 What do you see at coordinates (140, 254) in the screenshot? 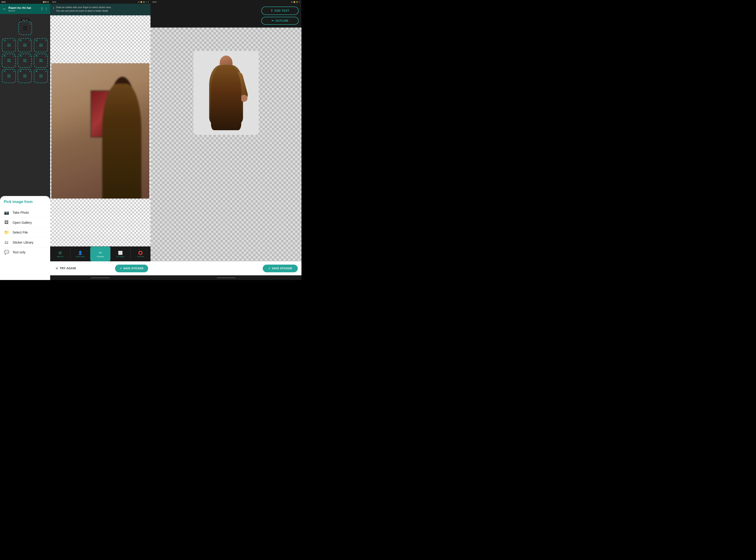
I see `tool-cut-circle: ⭕ Cut circle` at bounding box center [140, 254].